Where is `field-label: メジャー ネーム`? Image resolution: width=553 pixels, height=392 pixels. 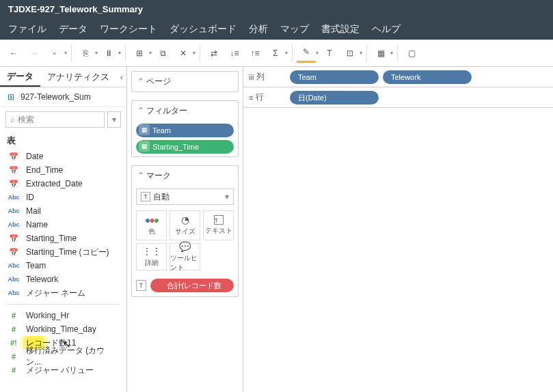 field-label: メジャー ネーム is located at coordinates (56, 294).